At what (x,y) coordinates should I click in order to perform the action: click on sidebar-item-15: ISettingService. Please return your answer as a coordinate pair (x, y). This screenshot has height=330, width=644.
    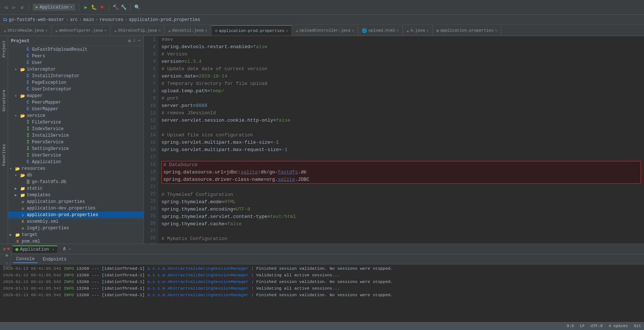
    Looking at the image, I should click on (76, 149).